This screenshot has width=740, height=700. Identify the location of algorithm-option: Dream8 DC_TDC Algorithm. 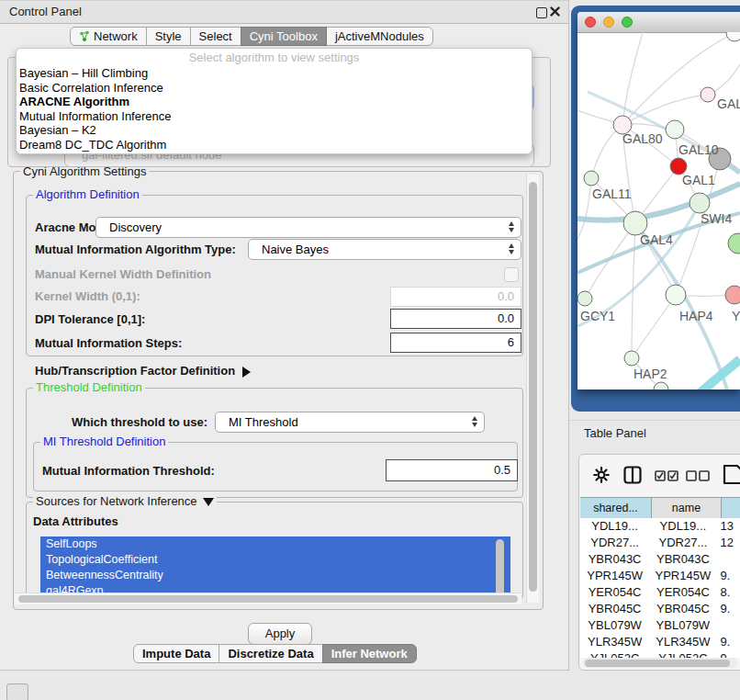
(274, 145).